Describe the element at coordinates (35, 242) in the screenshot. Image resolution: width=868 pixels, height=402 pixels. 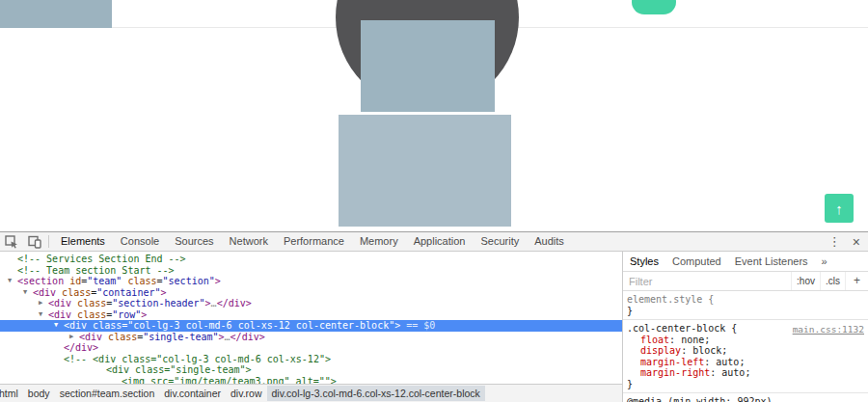
I see `device-toolbar-icon` at that location.